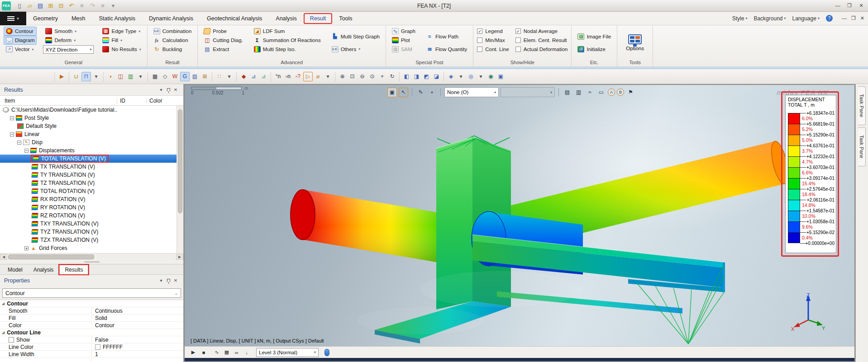 This screenshot has height=362, width=868. What do you see at coordinates (11, 340) in the screenshot?
I see `checkbox-icon` at bounding box center [11, 340].